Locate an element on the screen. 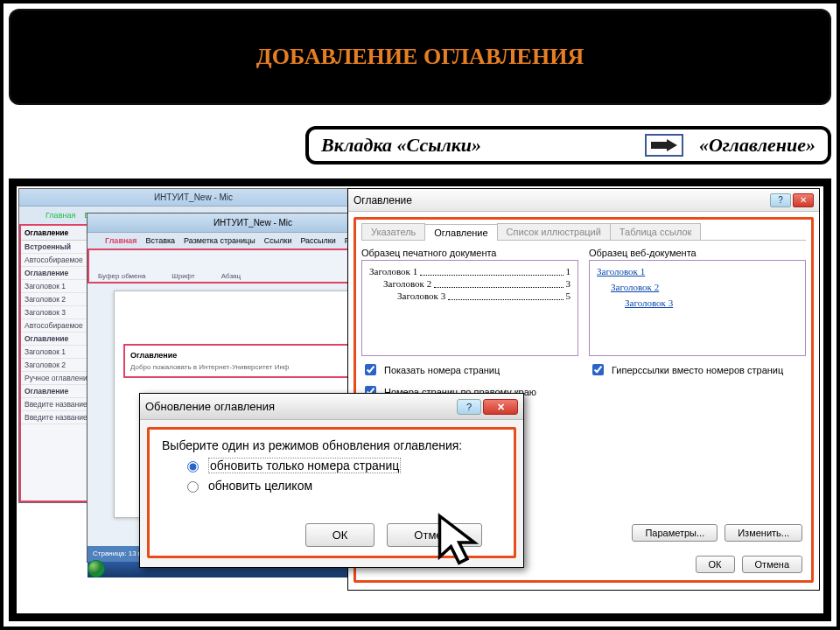  word1-titlebar: ИНТУИТ_New - Mic is located at coordinates (193, 198).